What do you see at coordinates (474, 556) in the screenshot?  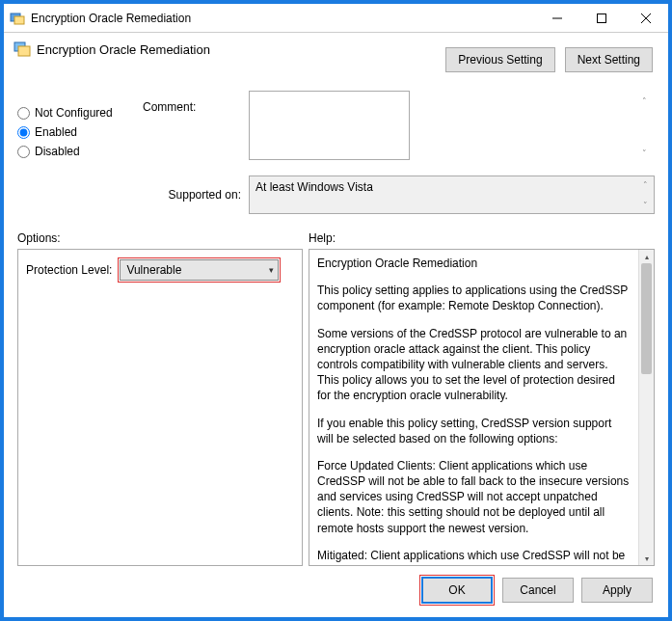 I see `help-p6: Mitigated: Client applications which use…` at bounding box center [474, 556].